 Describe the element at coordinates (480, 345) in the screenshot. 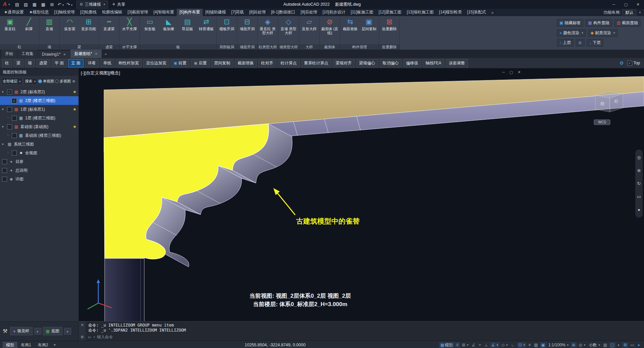

I see `dynamic-input-icon: +` at that location.